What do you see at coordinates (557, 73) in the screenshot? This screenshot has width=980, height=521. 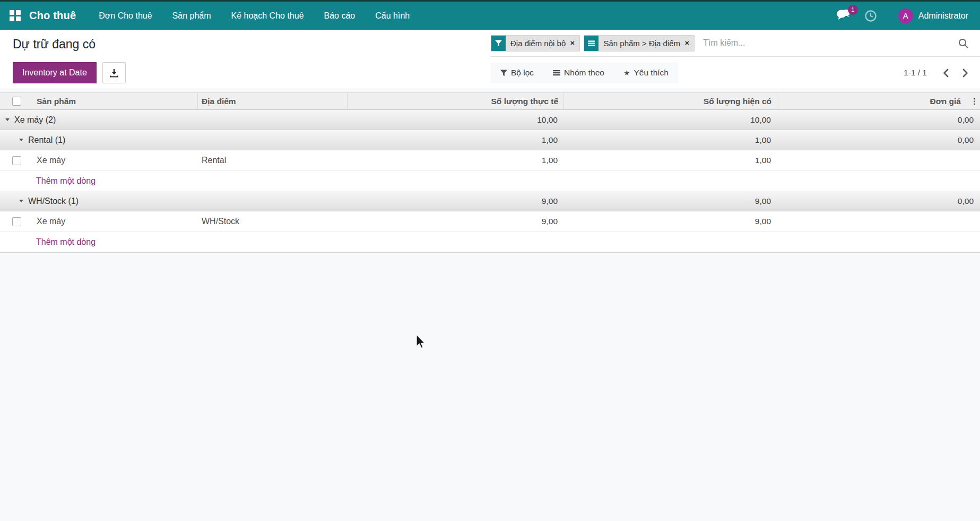 I see `groupby-bars-icon` at bounding box center [557, 73].